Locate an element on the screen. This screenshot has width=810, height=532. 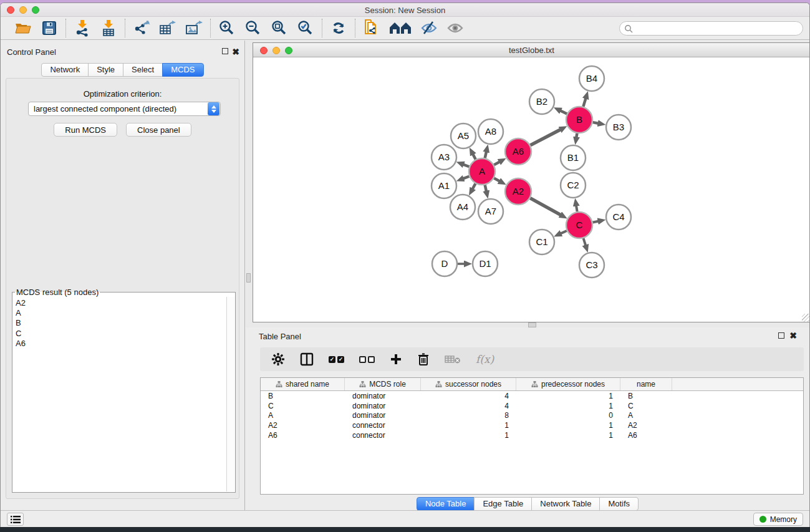
memory-button: Memory is located at coordinates (778, 519).